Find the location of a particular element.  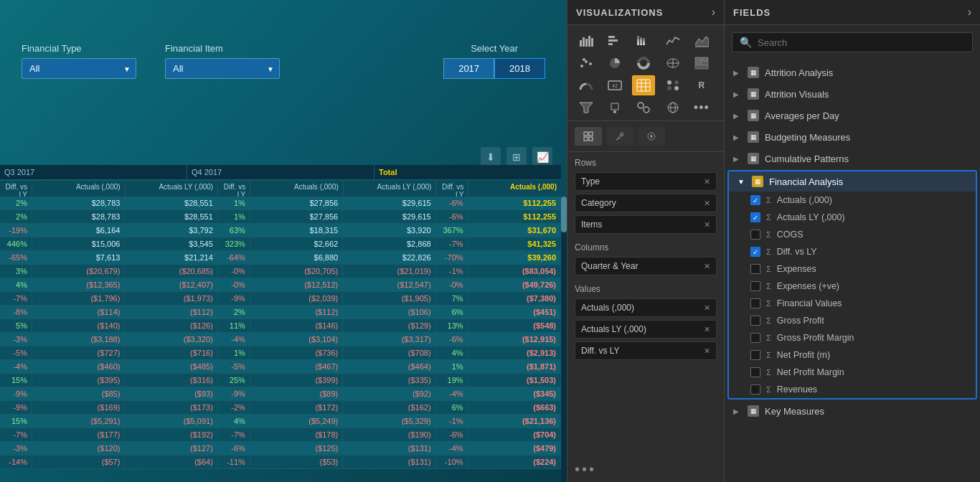

field-actuals-000: Σ Actuals (,000) is located at coordinates (852, 200).